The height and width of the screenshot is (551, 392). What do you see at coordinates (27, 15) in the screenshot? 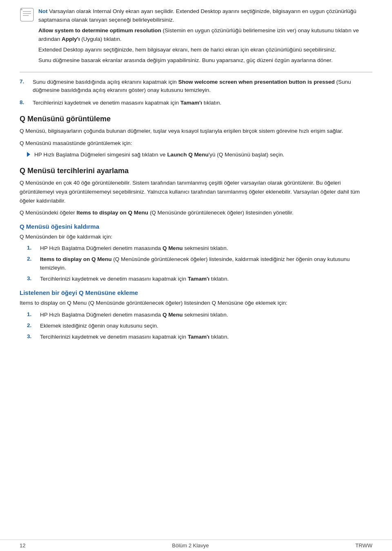
I see `note-icon: ✏` at bounding box center [27, 15].